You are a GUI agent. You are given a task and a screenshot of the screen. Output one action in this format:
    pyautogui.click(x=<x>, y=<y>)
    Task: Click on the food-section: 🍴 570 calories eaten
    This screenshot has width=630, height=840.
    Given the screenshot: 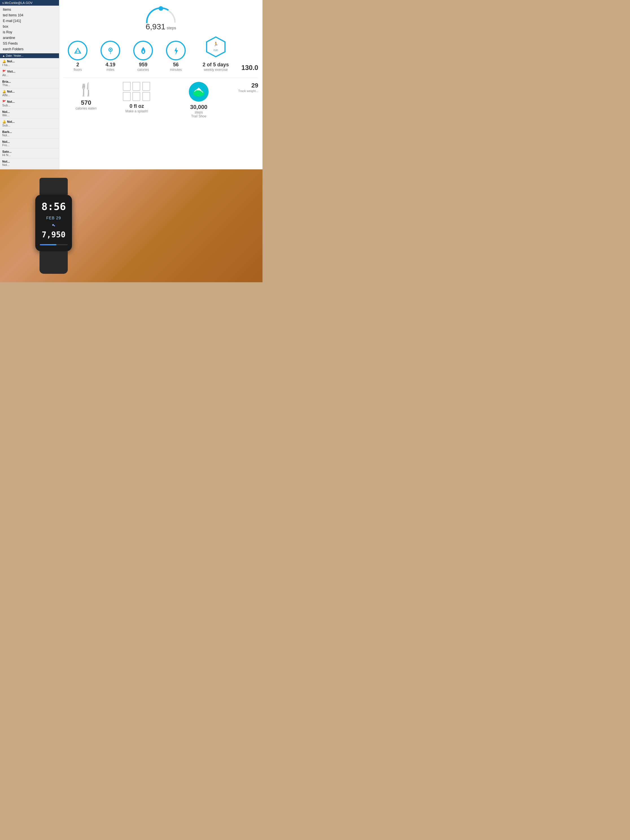 What is the action you would take?
    pyautogui.click(x=86, y=96)
    